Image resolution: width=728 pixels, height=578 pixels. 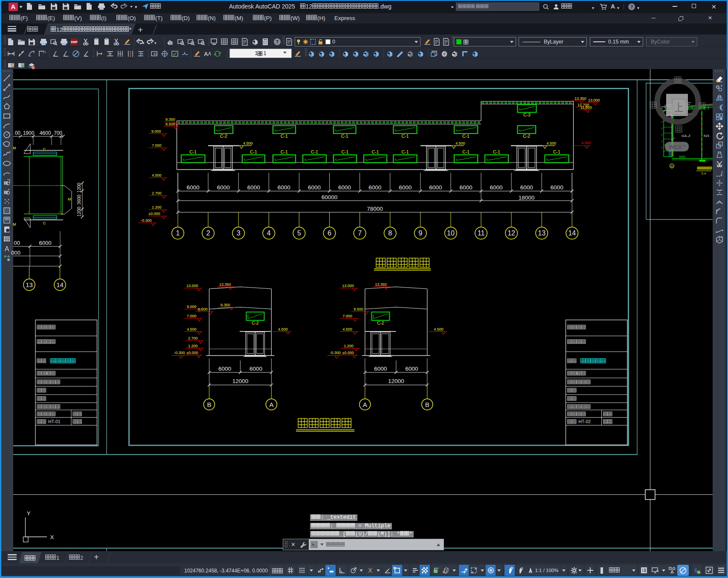 I want to click on svg-text: C.n, so click(x=704, y=173).